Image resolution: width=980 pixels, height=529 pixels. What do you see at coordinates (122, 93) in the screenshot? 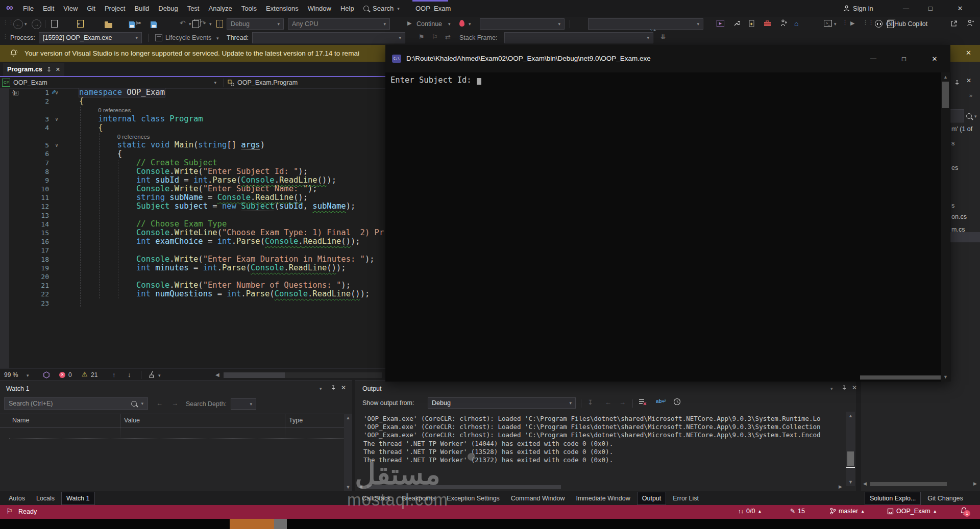
I see `code-text: namespace OOP_Exam` at bounding box center [122, 93].